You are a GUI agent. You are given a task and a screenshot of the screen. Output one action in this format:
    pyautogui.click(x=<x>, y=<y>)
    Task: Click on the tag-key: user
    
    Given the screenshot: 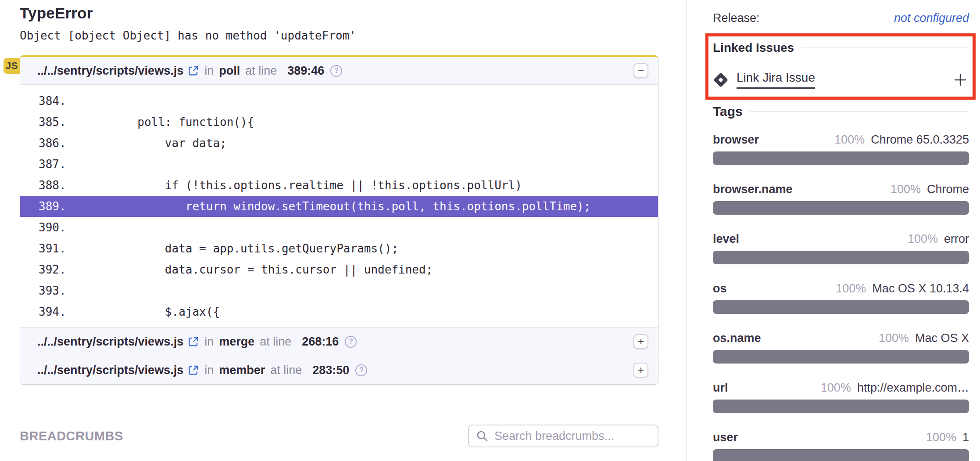 What is the action you would take?
    pyautogui.click(x=726, y=437)
    